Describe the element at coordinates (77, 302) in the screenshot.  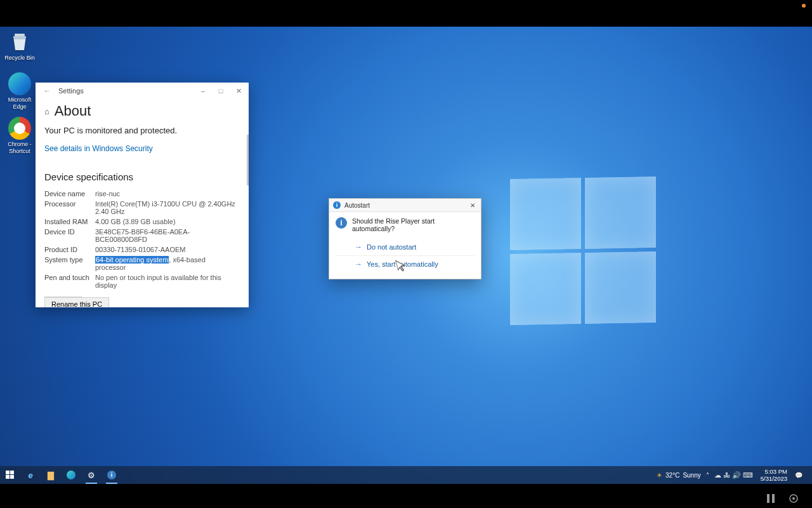
I see `rename-pc-button: Rename this PC` at that location.